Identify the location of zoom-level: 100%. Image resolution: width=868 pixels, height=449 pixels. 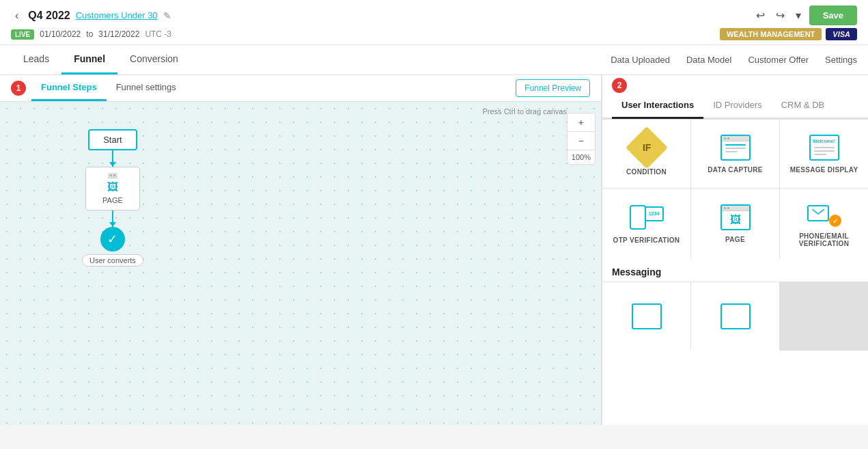
(581, 157).